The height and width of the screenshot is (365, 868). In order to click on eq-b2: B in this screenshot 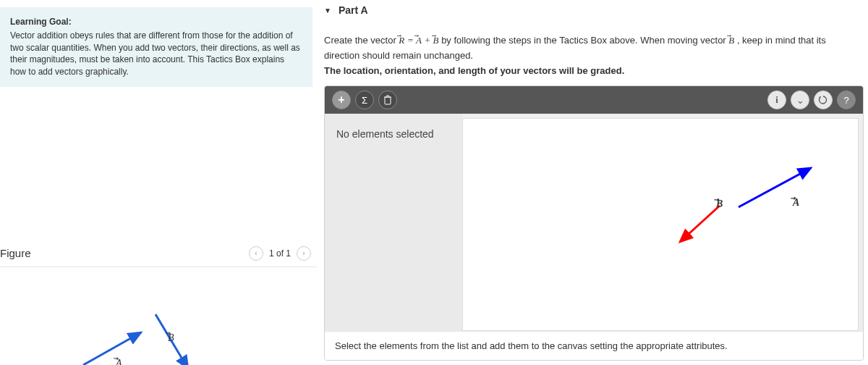, I will do `click(731, 41)`.